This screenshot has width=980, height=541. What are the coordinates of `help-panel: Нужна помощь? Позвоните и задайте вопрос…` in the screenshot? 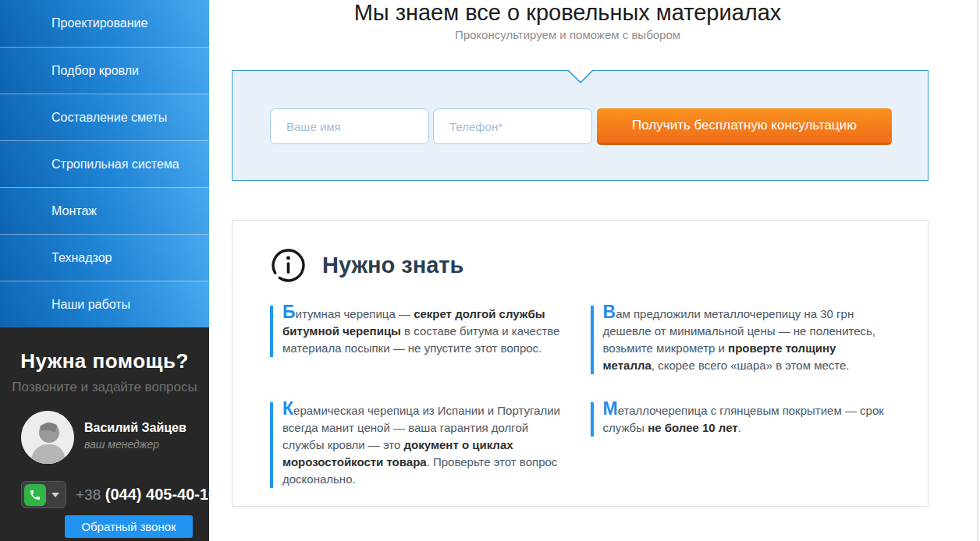 It's located at (105, 433).